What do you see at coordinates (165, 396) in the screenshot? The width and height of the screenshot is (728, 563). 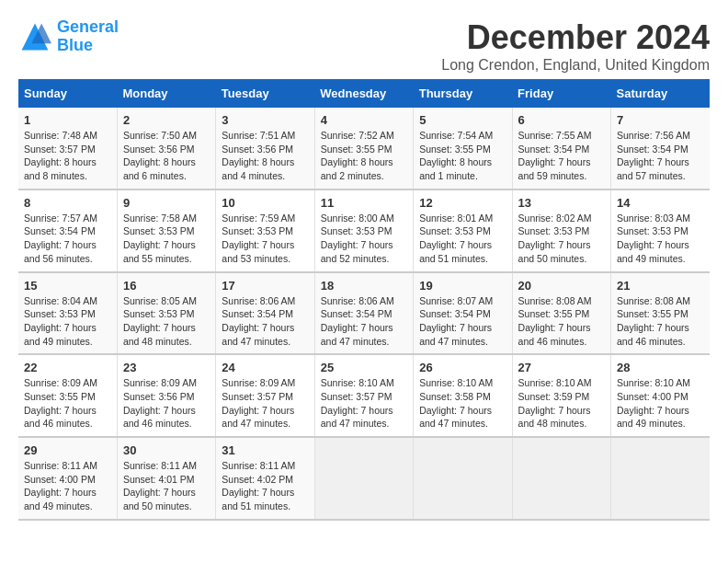 I see `calendar-cell: 23 Sunrise: 8:09 AMSunset: 3:56 PMDaylig…` at bounding box center [165, 396].